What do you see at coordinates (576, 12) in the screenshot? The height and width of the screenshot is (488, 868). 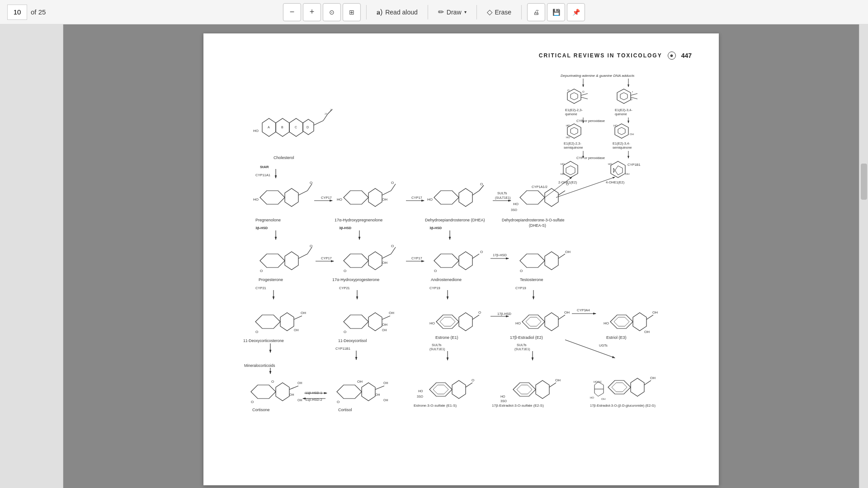 I see `pin-button: 📌` at bounding box center [576, 12].